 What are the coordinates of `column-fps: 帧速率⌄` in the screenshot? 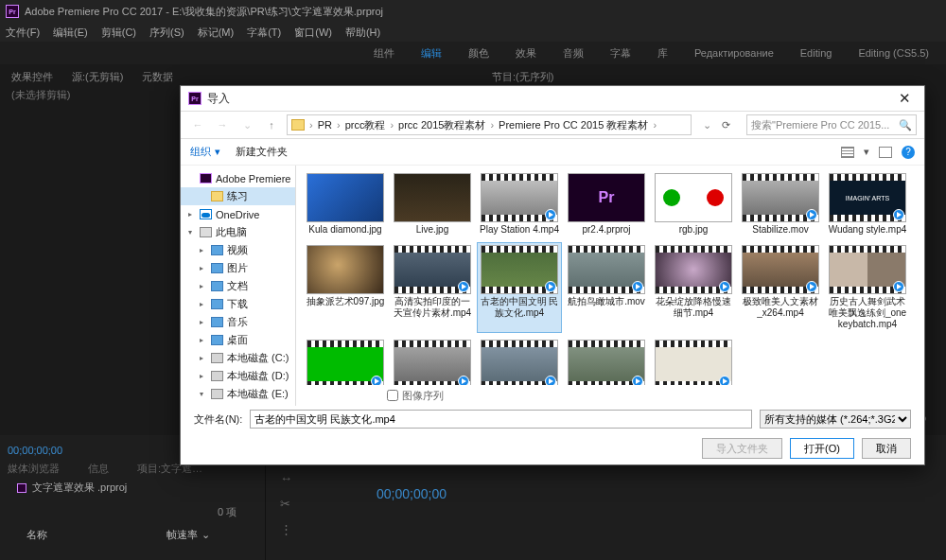 It's located at (188, 535).